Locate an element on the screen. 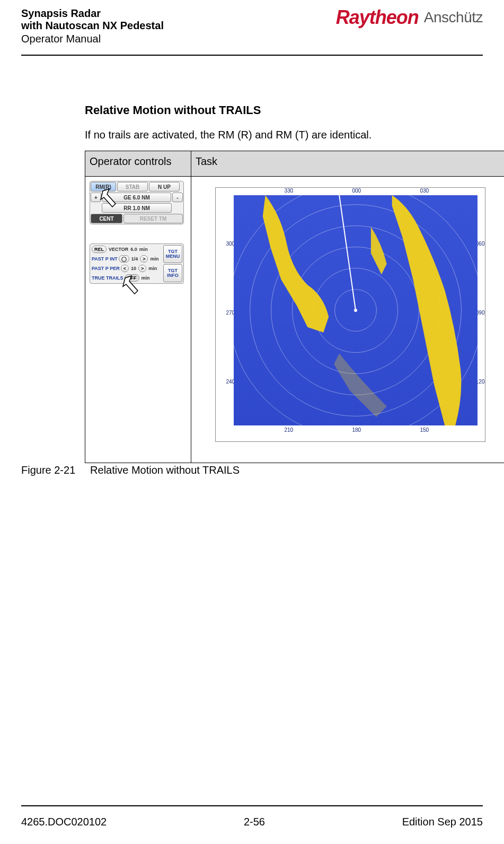  past-p-per-unit: min is located at coordinates (153, 268).